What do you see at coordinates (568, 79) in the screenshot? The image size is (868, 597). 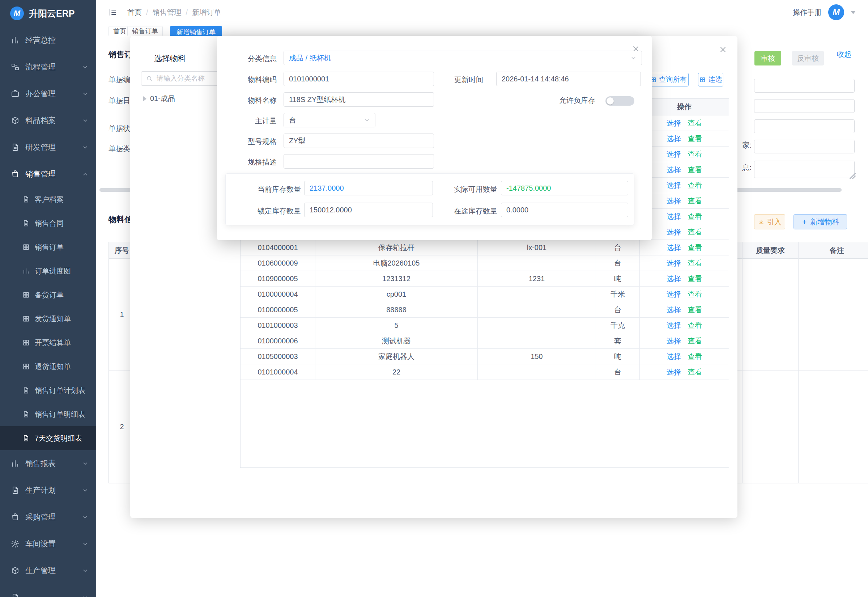 I see `updated-time-input` at bounding box center [568, 79].